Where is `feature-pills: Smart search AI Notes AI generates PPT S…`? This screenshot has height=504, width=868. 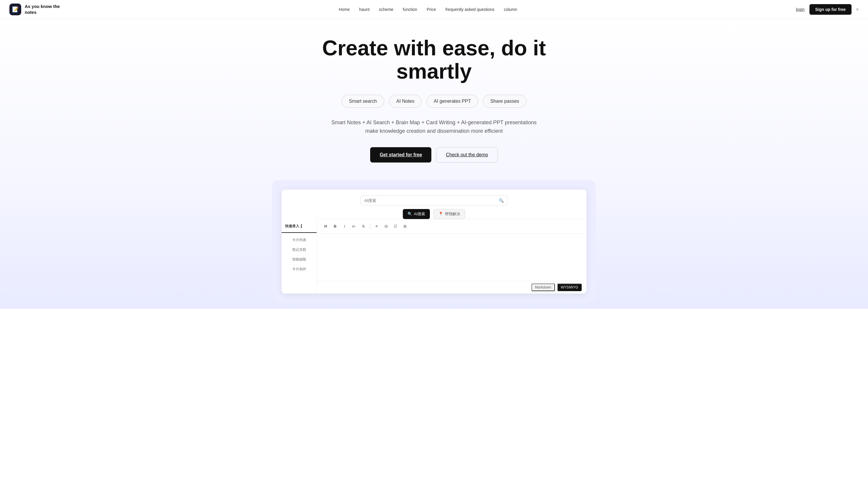 feature-pills: Smart search AI Notes AI generates PPT S… is located at coordinates (434, 101).